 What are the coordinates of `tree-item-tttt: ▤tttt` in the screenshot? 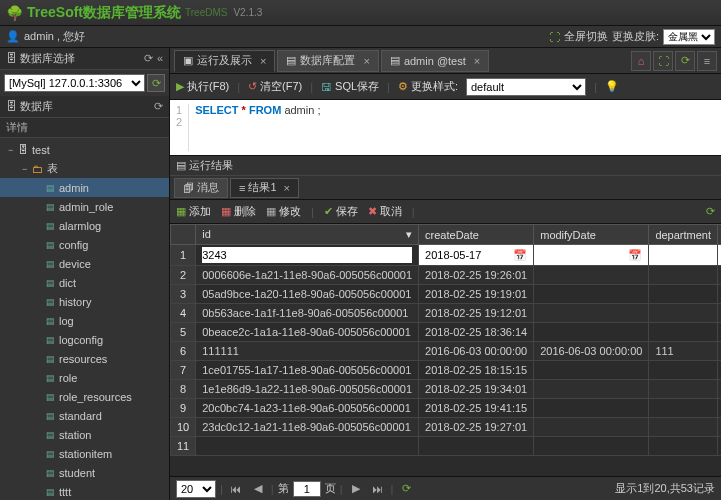 It's located at (84, 491).